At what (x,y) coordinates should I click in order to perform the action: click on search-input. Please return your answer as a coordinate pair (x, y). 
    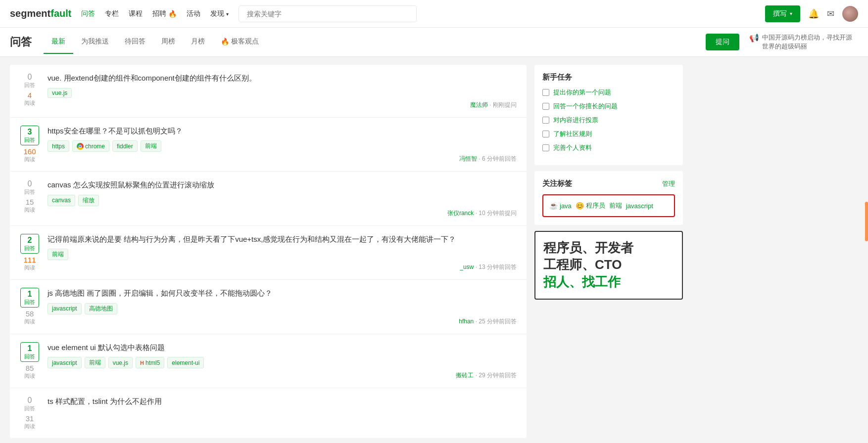
    Looking at the image, I should click on (328, 14).